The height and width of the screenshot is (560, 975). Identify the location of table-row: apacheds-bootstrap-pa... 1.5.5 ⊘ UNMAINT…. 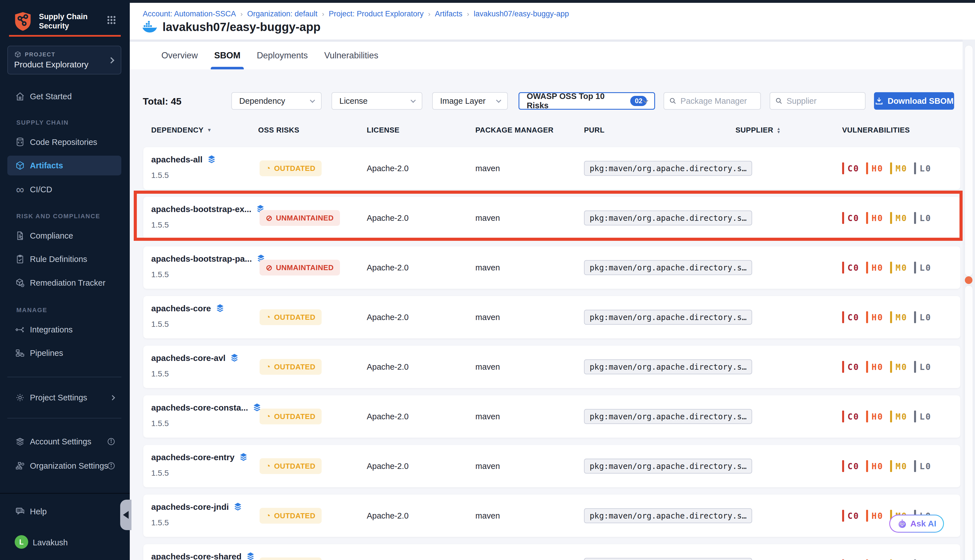
(552, 268).